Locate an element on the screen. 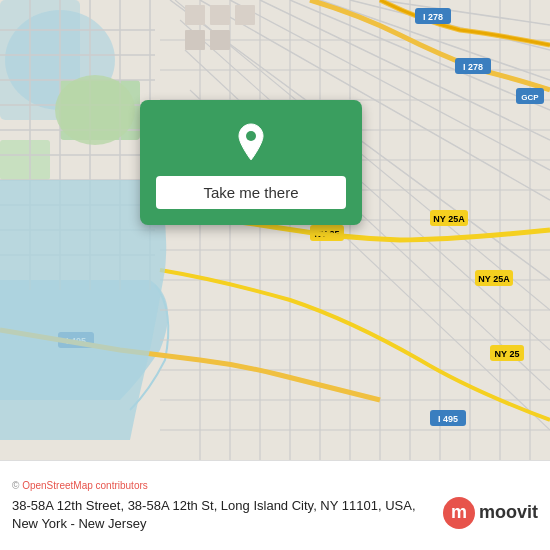 The height and width of the screenshot is (550, 550). contributors-text: contributors is located at coordinates (122, 486).